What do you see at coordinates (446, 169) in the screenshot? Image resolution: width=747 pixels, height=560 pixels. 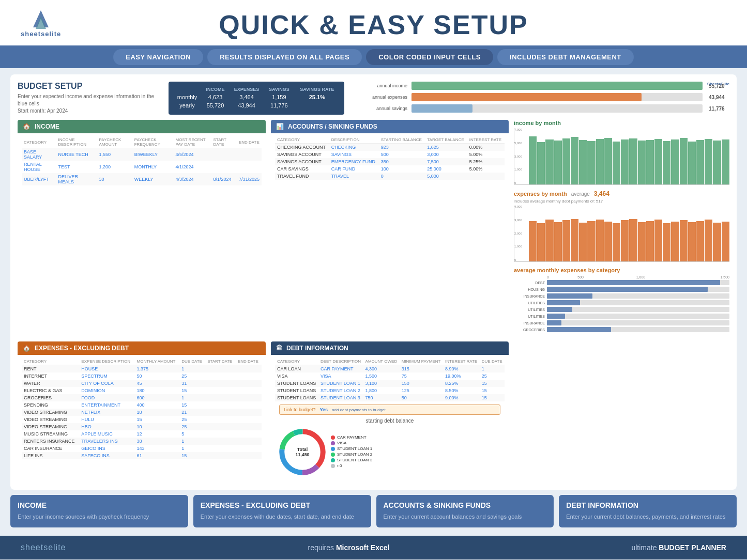 I see `acc-target-3: 25,000` at bounding box center [446, 169].